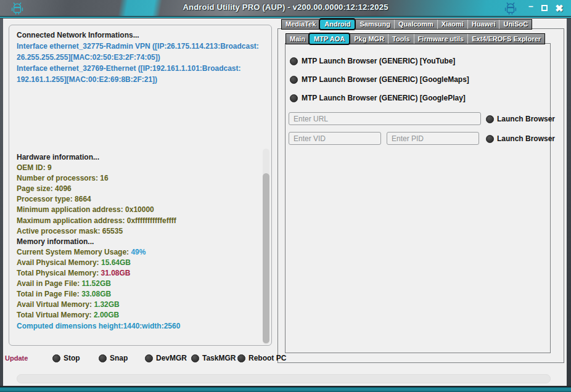 This screenshot has width=571, height=392. Describe the element at coordinates (329, 39) in the screenshot. I see `sub-tab: MTP AOA` at that location.